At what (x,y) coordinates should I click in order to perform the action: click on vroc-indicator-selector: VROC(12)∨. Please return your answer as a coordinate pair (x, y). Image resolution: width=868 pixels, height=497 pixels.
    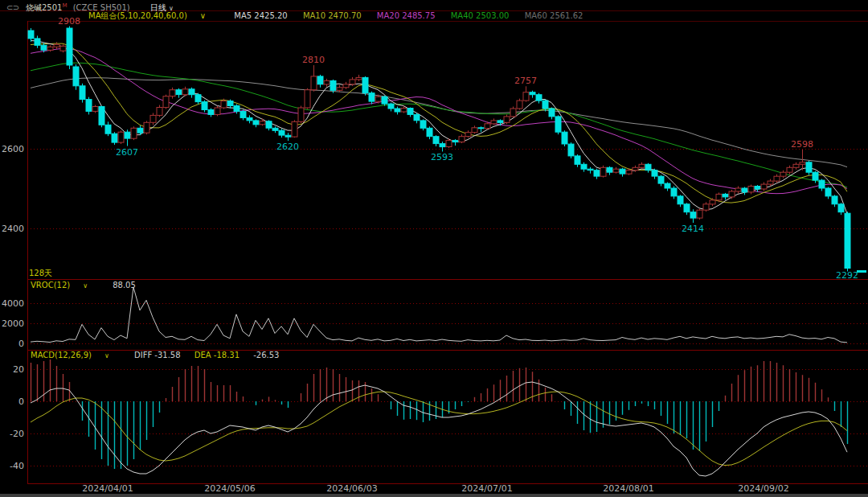
    Looking at the image, I should click on (64, 285).